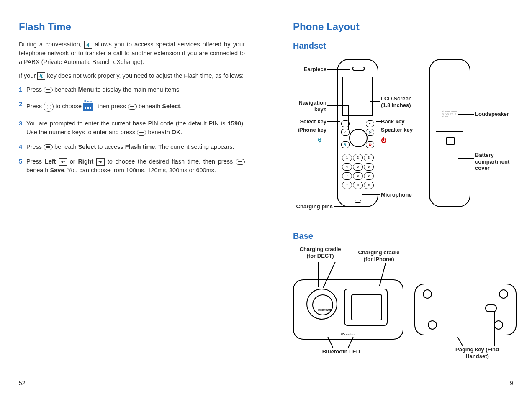 The width and height of the screenshot is (532, 399). I want to click on base-app-icon: Base, so click(88, 107).